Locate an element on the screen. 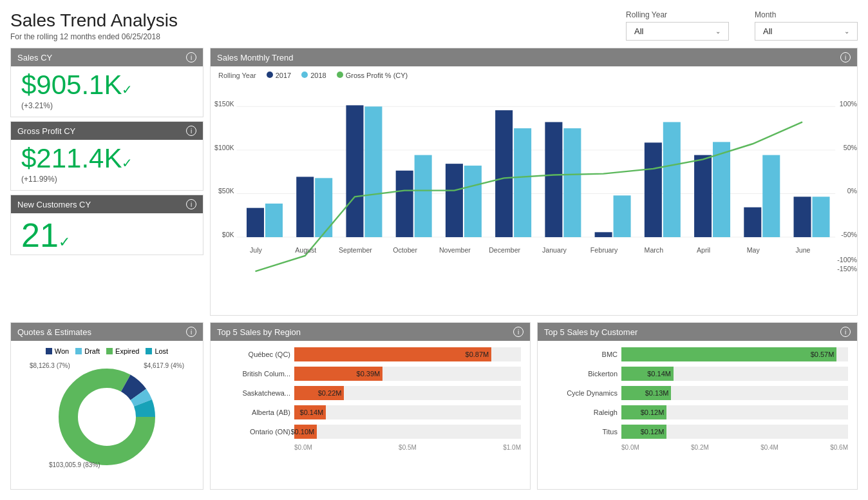  svg-text: -50% is located at coordinates (849, 235).